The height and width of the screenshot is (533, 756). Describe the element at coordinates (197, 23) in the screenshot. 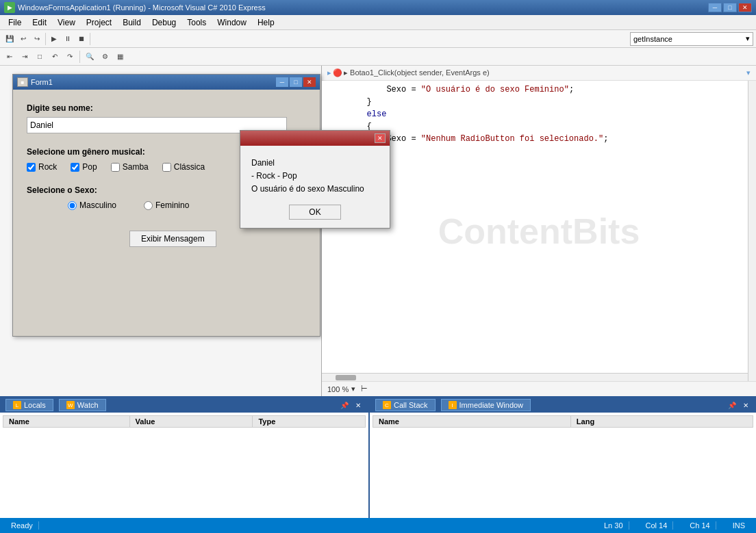

I see `menu-tools: Tools` at that location.